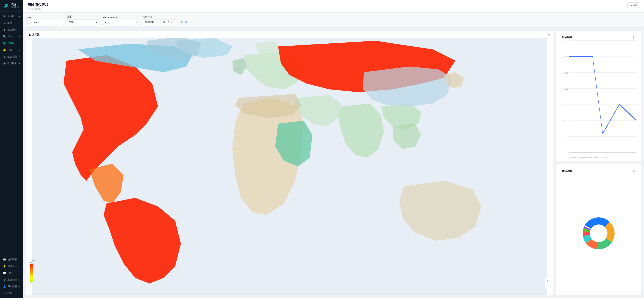 The image size is (644, 298). Describe the element at coordinates (567, 37) in the screenshot. I see `line-chart-title: 默认标题` at that location.